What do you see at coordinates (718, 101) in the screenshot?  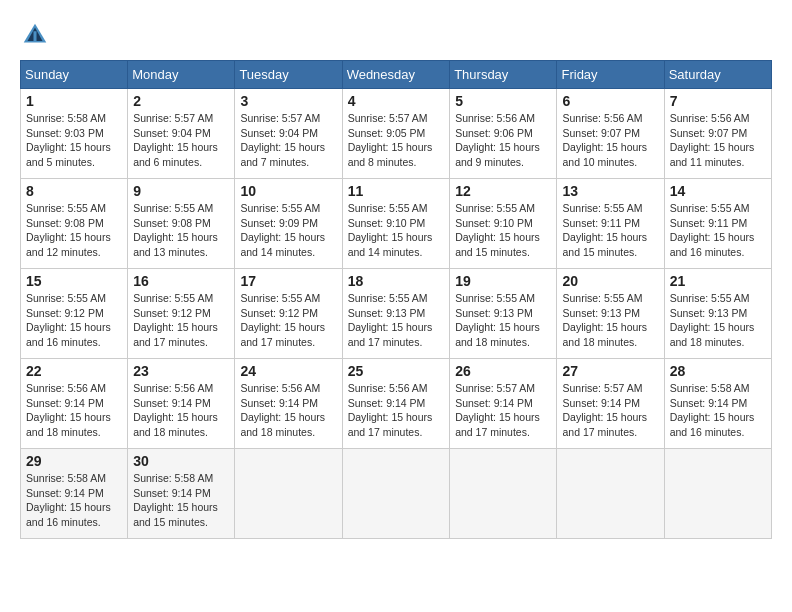 I see `day-number: 7` at bounding box center [718, 101].